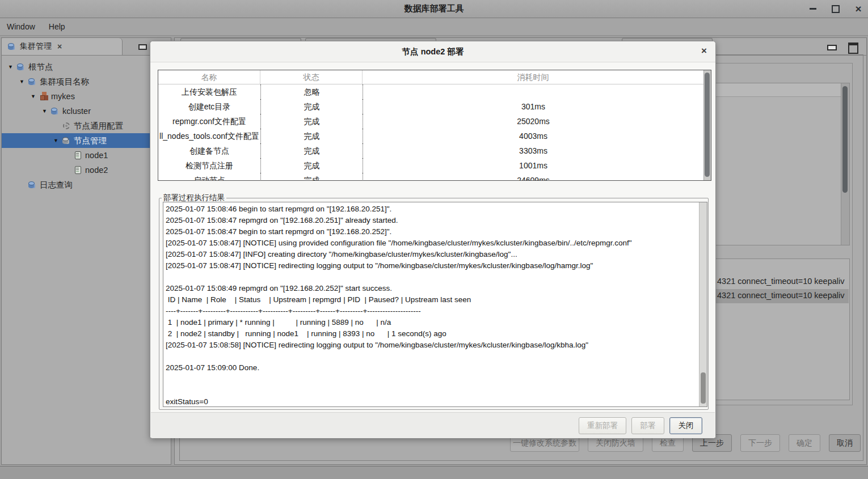 The height and width of the screenshot is (479, 868). Describe the element at coordinates (57, 27) in the screenshot. I see `menu-item-label: Help` at that location.